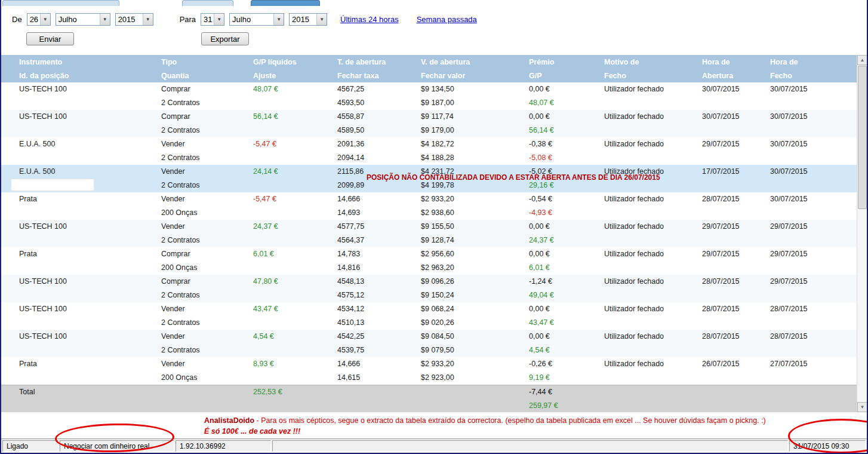 This screenshot has height=454, width=868. What do you see at coordinates (229, 421) in the screenshot?
I see `annotation-author: AnalistaDoido` at bounding box center [229, 421].